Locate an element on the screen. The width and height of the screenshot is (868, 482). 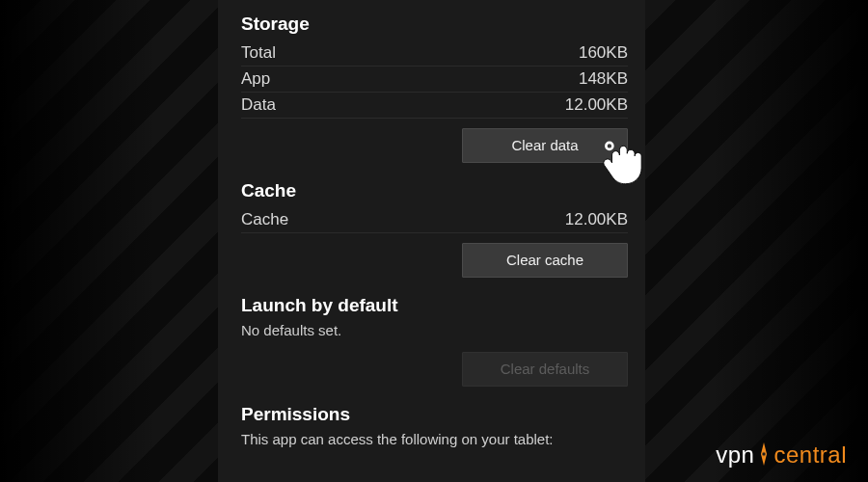
cache-label: Cache is located at coordinates (264, 220).